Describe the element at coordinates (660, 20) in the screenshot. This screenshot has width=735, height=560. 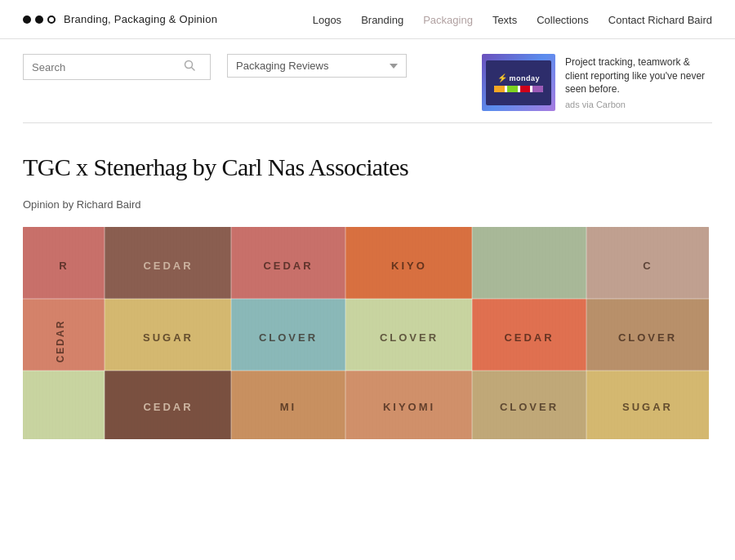
I see `nav-item-contact: Contact Richard Baird` at that location.